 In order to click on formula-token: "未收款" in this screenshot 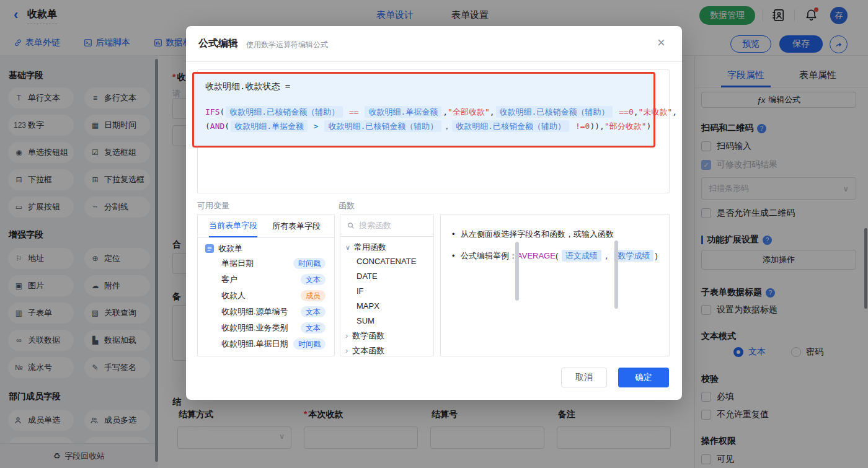, I will do `click(656, 112)`.